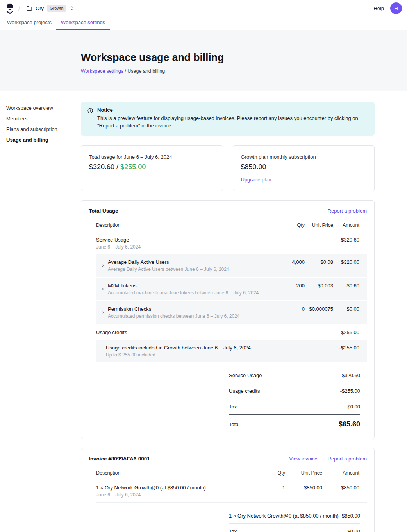  Describe the element at coordinates (204, 8) in the screenshot. I see `topbar: / Ory Growth Help H` at that location.